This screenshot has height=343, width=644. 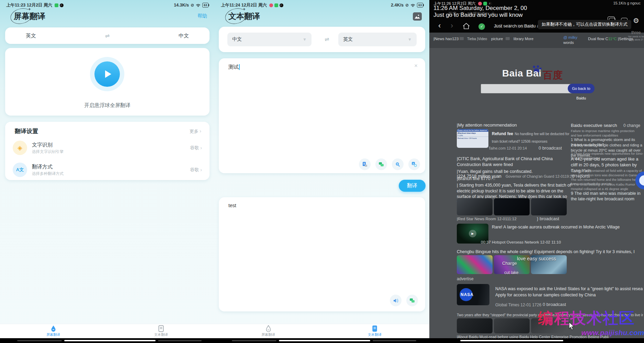 I want to click on play-icon: ▶, so click(x=473, y=234).